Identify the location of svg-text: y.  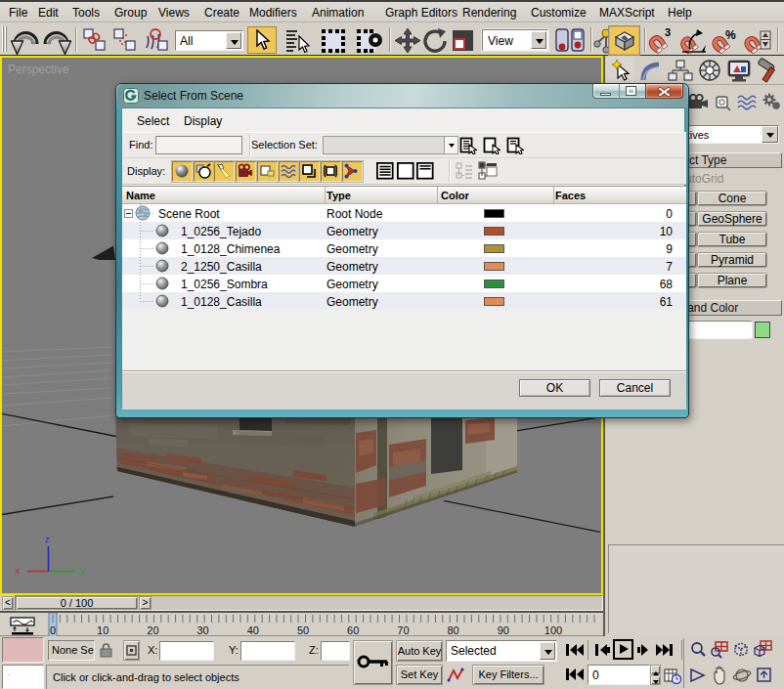
(82, 571).